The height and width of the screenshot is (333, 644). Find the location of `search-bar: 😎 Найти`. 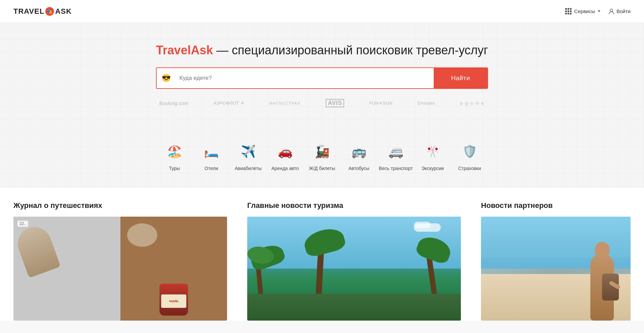

search-bar: 😎 Найти is located at coordinates (322, 78).